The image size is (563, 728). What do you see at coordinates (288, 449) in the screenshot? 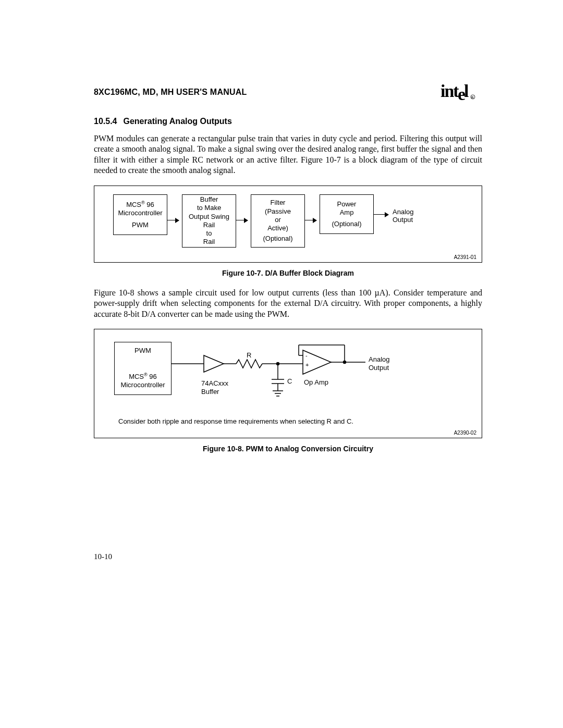
I see `figure-10-8-caption: Figure 10-8. PWM to Analog Conversion Ci…` at bounding box center [288, 449].